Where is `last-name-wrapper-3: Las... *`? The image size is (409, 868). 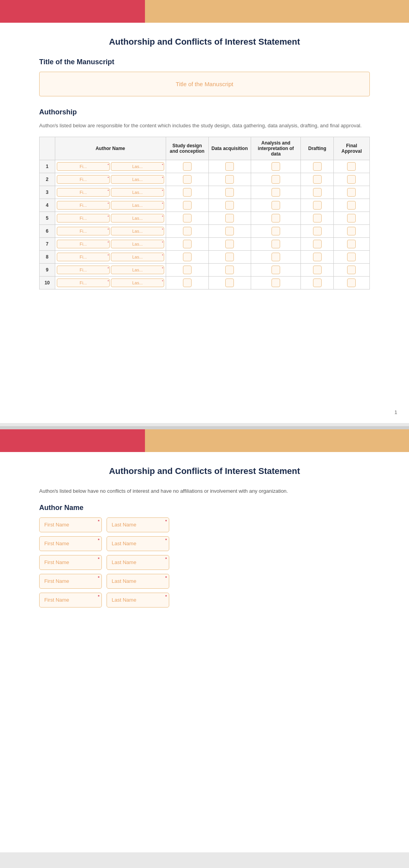 last-name-wrapper-3: Las... * is located at coordinates (138, 192).